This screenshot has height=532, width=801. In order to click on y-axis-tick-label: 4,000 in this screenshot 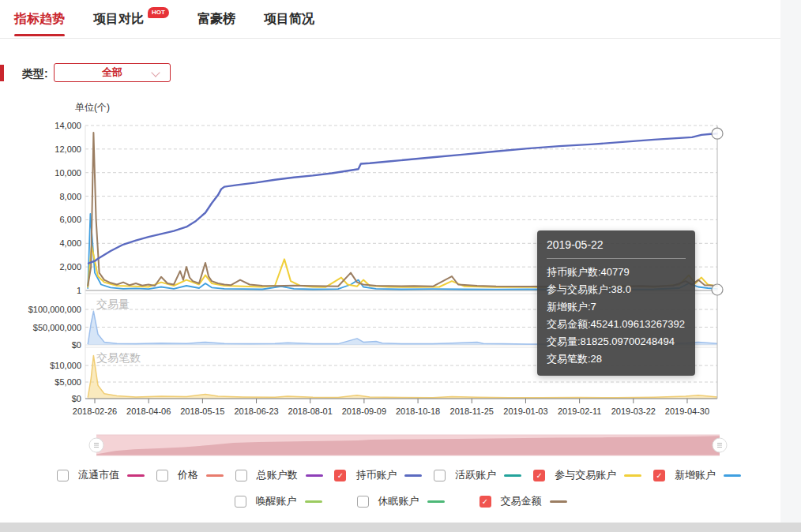, I will do `click(70, 243)`.